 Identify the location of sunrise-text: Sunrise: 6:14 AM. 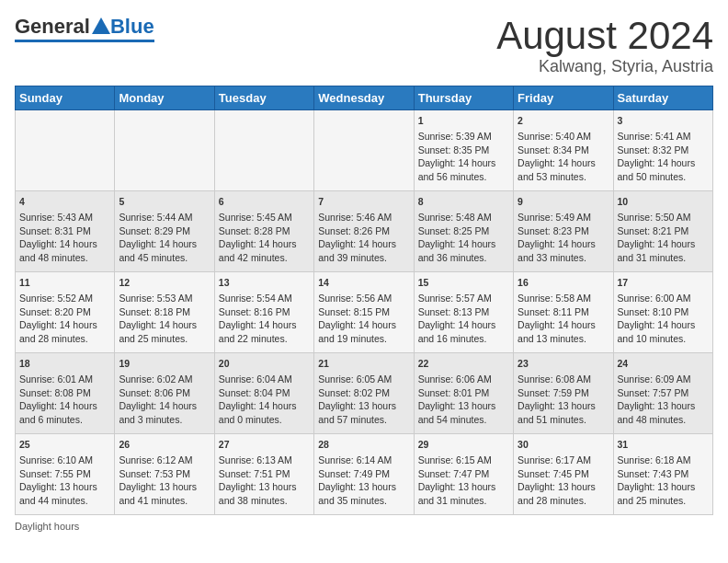
(355, 460).